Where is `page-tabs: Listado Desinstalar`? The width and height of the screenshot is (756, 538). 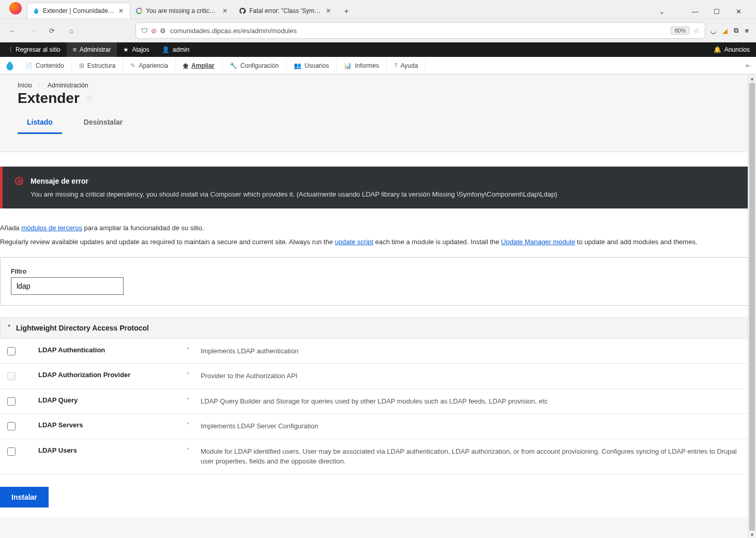 page-tabs: Listado Desinstalar is located at coordinates (378, 123).